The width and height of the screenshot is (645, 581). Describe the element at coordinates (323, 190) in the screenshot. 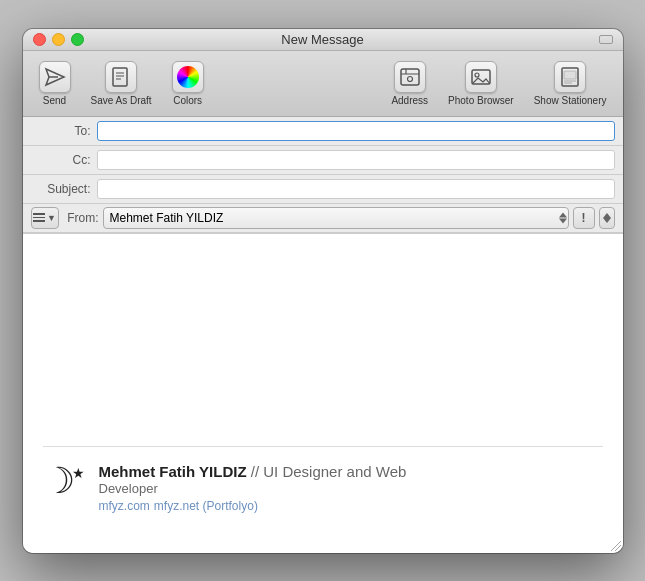

I see `subject-row: Subject:` at that location.